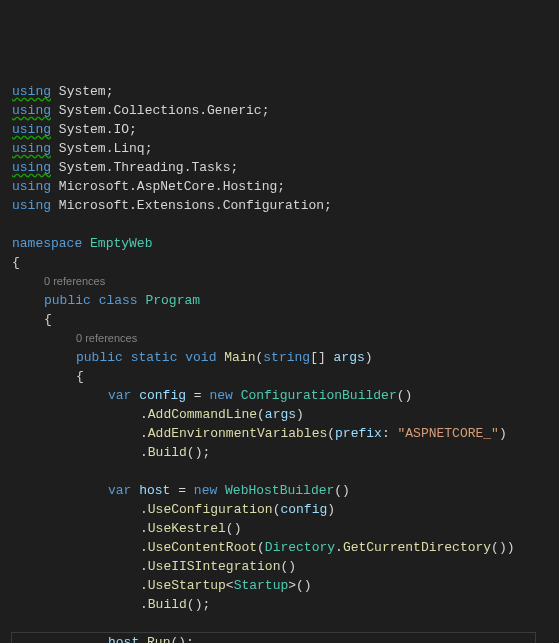  Describe the element at coordinates (192, 358) in the screenshot. I see `main-decl: public static void Main(string[] args)` at that location.